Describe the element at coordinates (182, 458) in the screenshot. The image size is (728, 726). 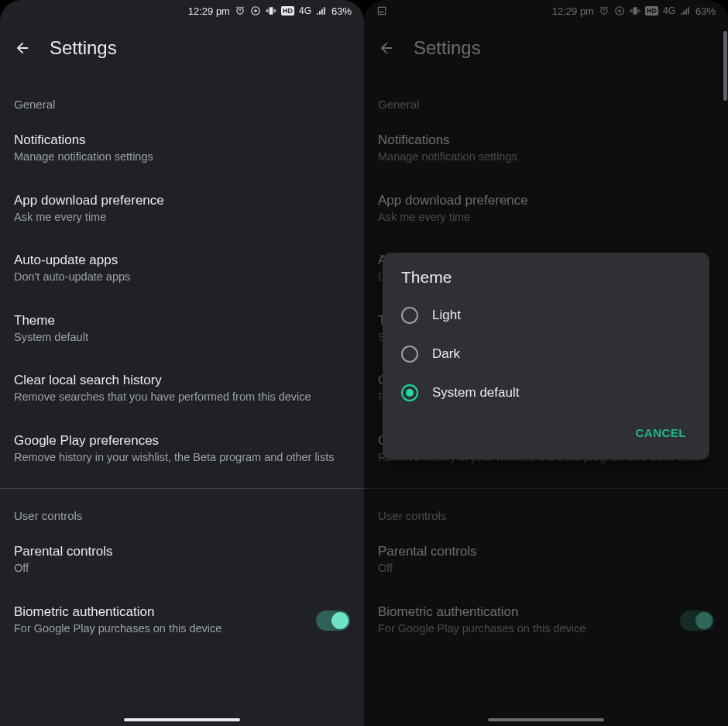
I see `row-sub: Remove history in your wishlist, the Bet…` at that location.